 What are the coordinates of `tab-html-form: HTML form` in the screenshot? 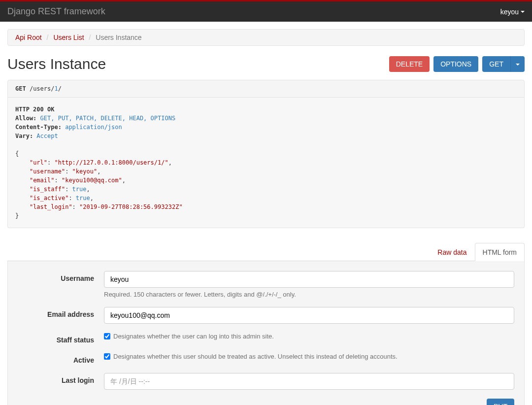 It's located at (499, 252).